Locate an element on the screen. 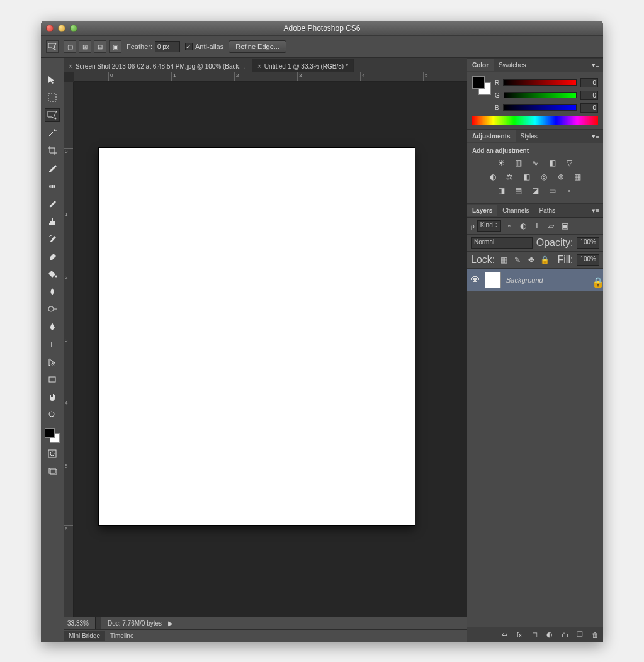  blur-tool-icon is located at coordinates (52, 291).